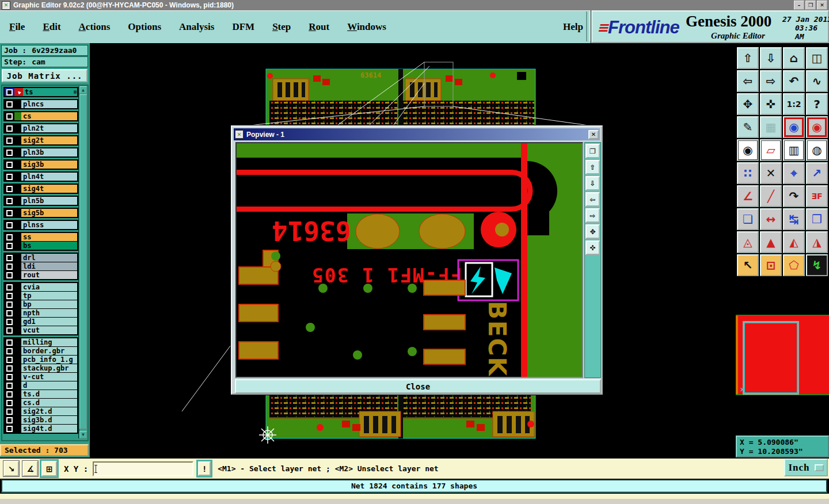 This screenshot has width=829, height=504. Describe the element at coordinates (45, 76) in the screenshot. I see `job-matrix-button: Job Matrix ...` at that location.